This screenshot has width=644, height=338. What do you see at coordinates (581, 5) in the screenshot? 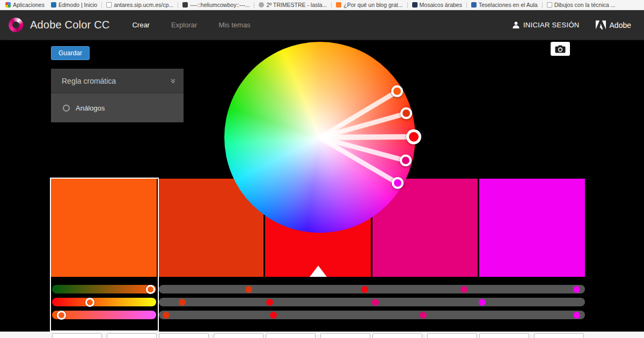
I see `bookmark-item: Dibujos con la técnica ...` at bounding box center [581, 5].